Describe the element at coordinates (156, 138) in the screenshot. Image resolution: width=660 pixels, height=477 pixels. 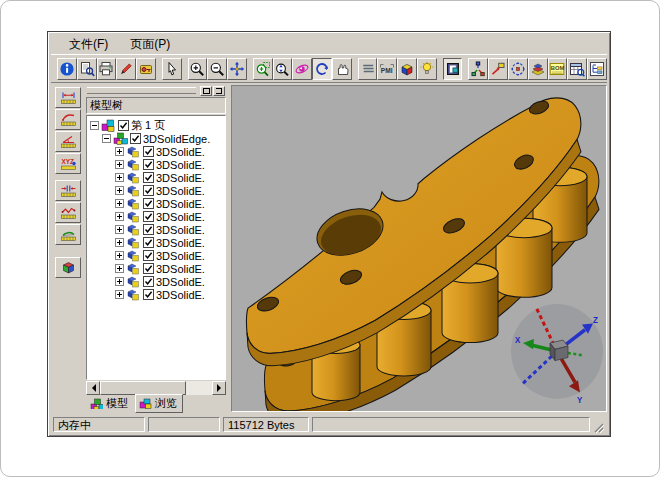
I see `tree-row-assembly: 3DSolidEdge.` at that location.